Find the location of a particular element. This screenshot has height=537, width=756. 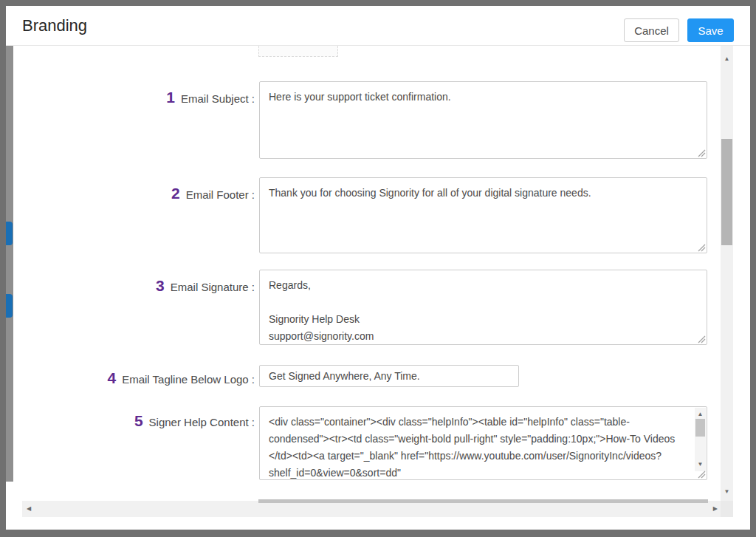

field-number: 2 is located at coordinates (176, 194).